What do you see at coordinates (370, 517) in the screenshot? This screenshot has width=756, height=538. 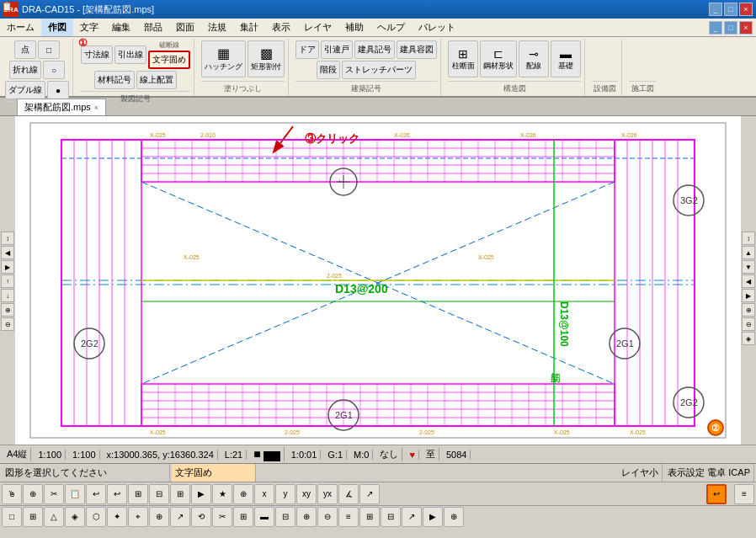 I see `btm2-btn-18: ⊞` at bounding box center [370, 517].